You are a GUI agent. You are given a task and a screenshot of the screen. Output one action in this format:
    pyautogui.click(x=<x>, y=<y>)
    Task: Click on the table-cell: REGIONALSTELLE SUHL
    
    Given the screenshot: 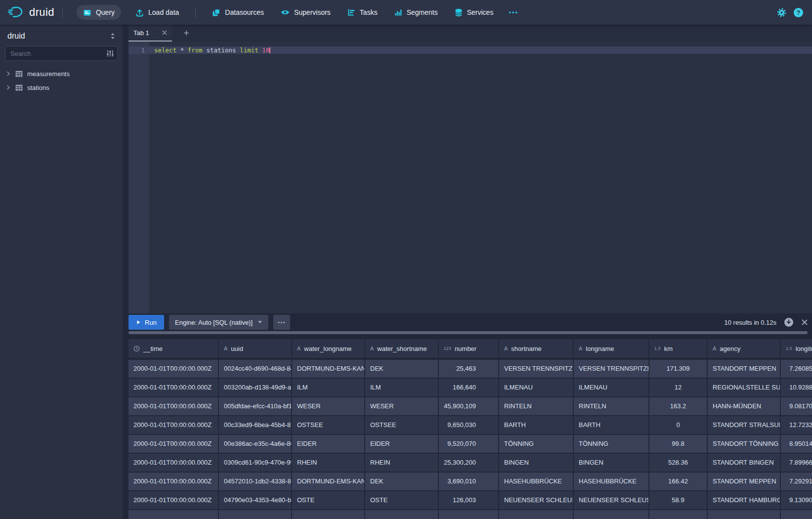 What is the action you would take?
    pyautogui.click(x=744, y=388)
    